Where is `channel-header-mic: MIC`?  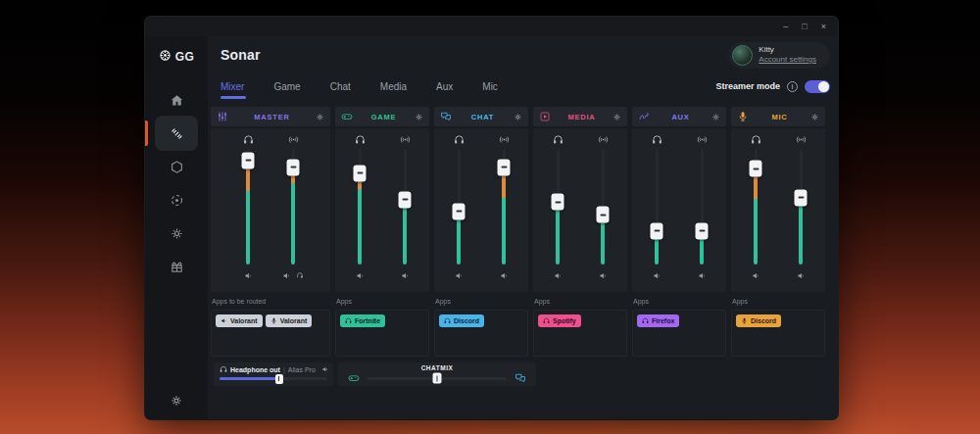
channel-header-mic: MIC is located at coordinates (778, 117).